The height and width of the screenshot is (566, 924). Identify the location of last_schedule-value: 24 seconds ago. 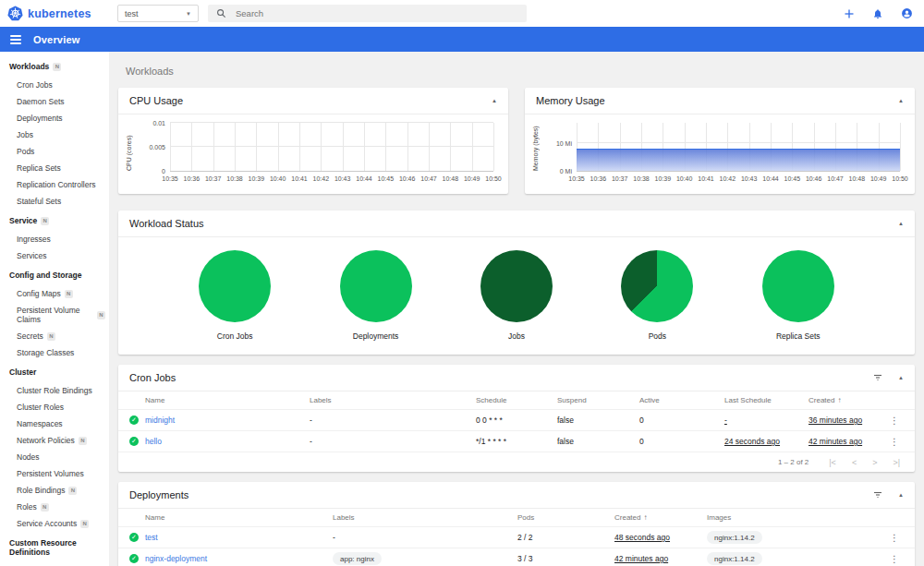
(752, 441).